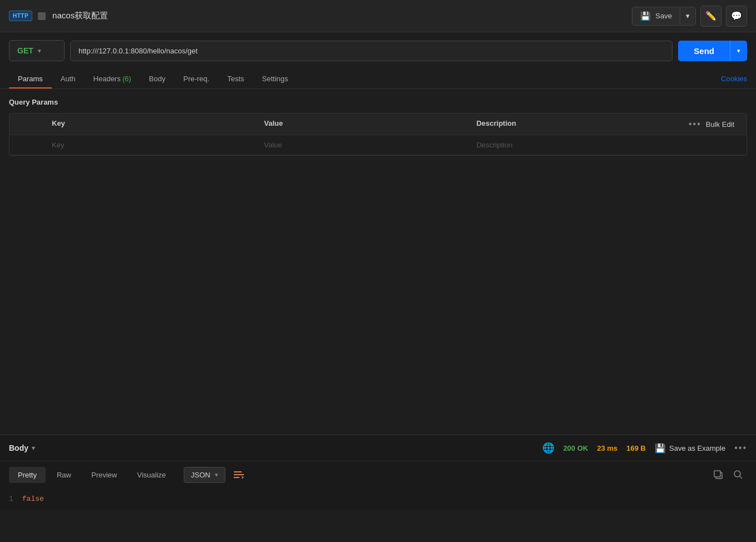 This screenshot has height=542, width=756. Describe the element at coordinates (19, 448) in the screenshot. I see `body-label-text: Body` at that location.